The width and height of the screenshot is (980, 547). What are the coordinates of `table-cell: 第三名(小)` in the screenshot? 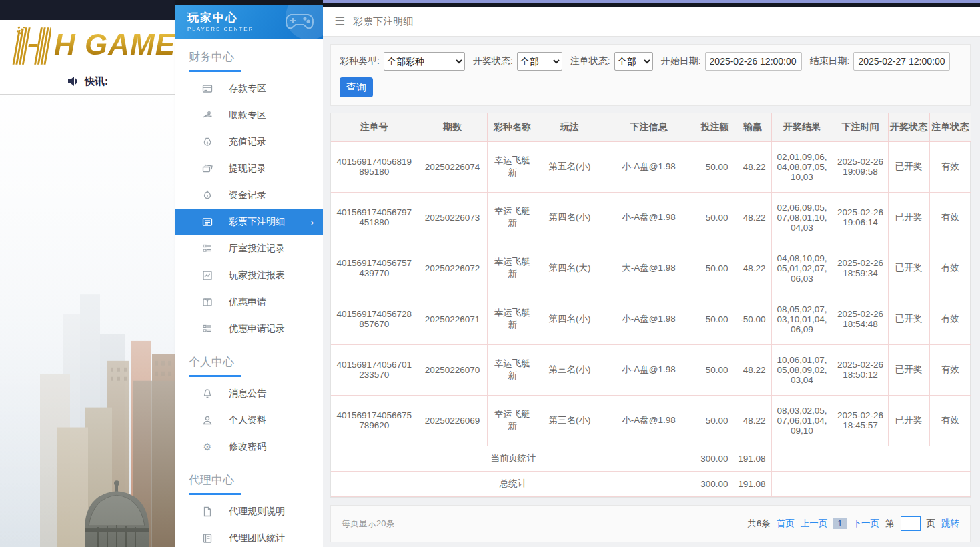 It's located at (570, 370).